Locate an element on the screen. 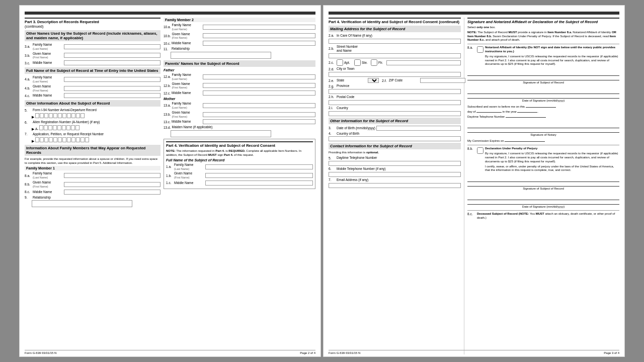 This screenshot has height=362, width=644. field-13b: 13.b. Given Name(First Name) is located at coordinates (239, 115).